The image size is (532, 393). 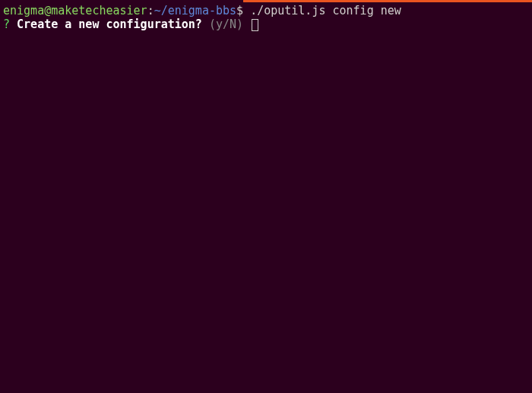 What do you see at coordinates (6, 24) in the screenshot?
I see `question-mark-icon: ?` at bounding box center [6, 24].